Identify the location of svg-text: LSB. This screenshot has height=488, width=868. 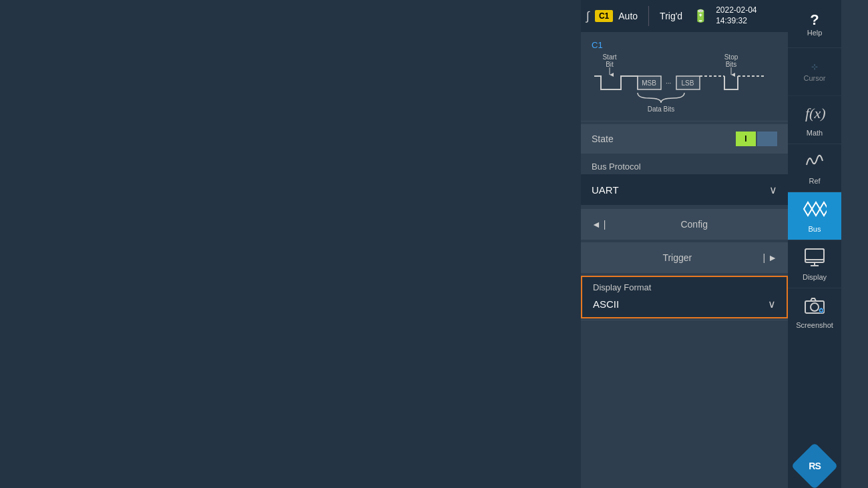
(688, 83).